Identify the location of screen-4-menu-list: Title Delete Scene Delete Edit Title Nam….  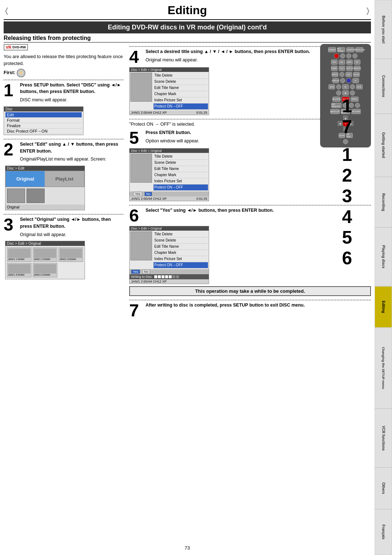
(181, 91).